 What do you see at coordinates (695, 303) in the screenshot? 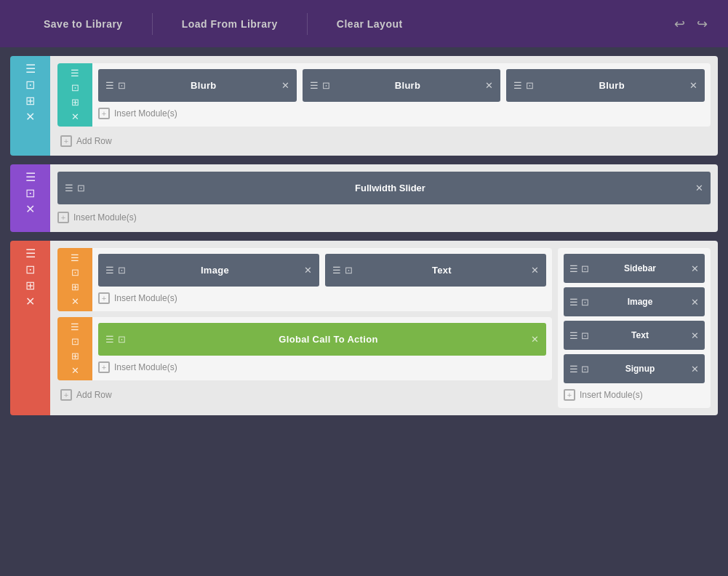
I see `right-image-module-close: ✕` at bounding box center [695, 303].